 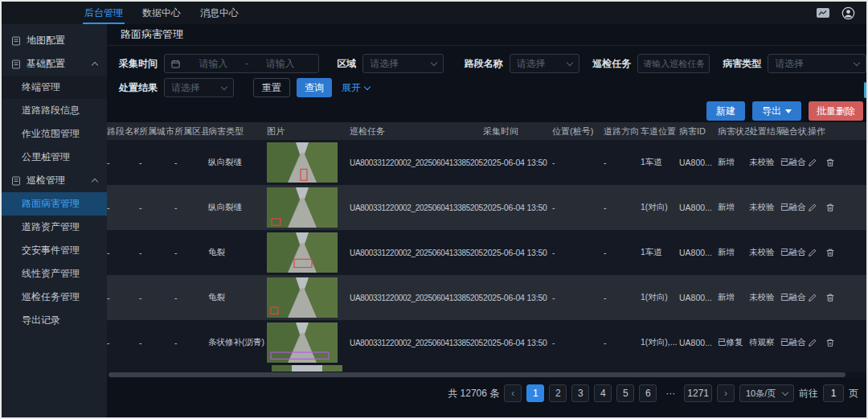 What do you see at coordinates (314, 88) in the screenshot?
I see `search-button: 查询` at bounding box center [314, 88].